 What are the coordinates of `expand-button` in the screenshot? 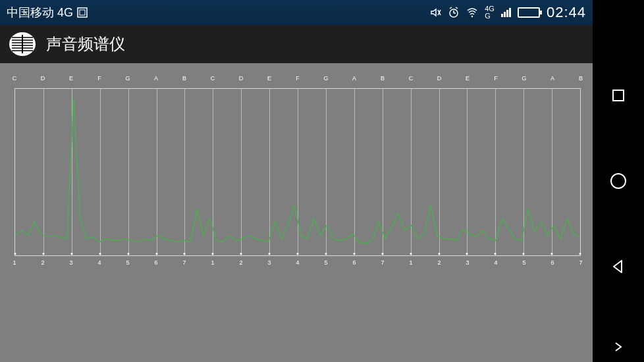 It's located at (618, 347).